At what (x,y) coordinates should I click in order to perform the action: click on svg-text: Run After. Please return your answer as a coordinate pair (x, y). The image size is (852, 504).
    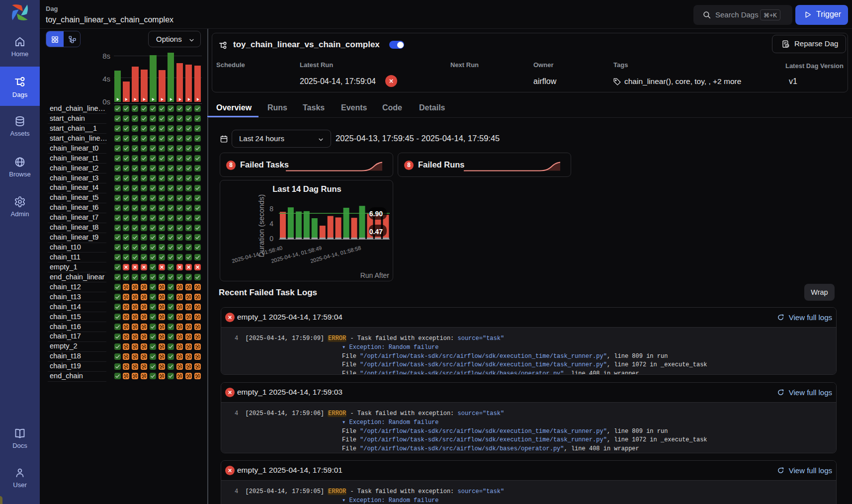
    Looking at the image, I should click on (375, 275).